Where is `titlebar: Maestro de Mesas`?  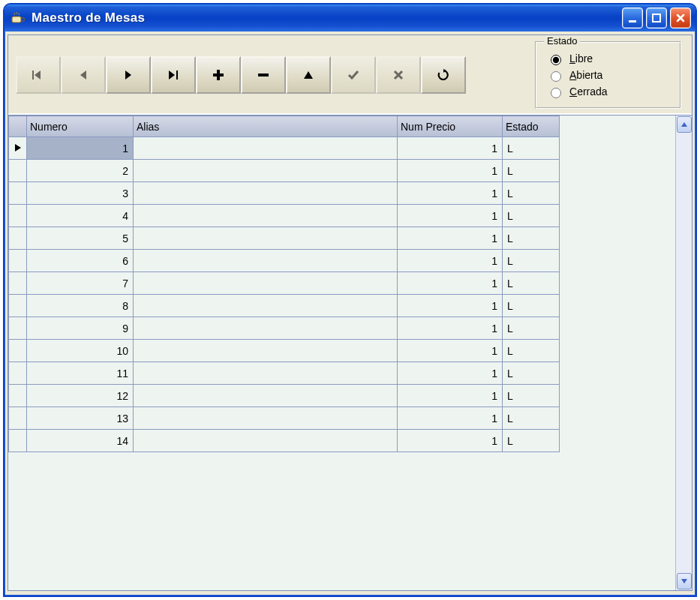
titlebar: Maestro de Mesas is located at coordinates (350, 18).